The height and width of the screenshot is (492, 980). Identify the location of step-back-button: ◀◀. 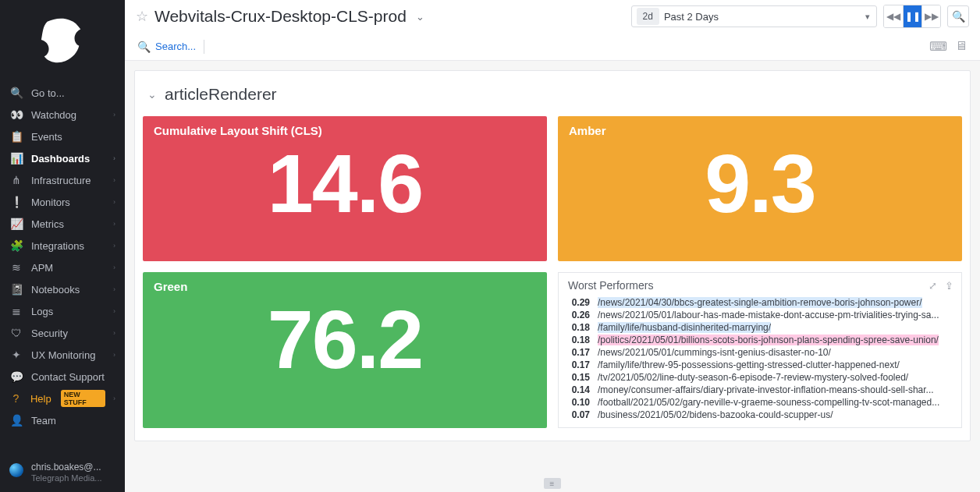
(893, 16).